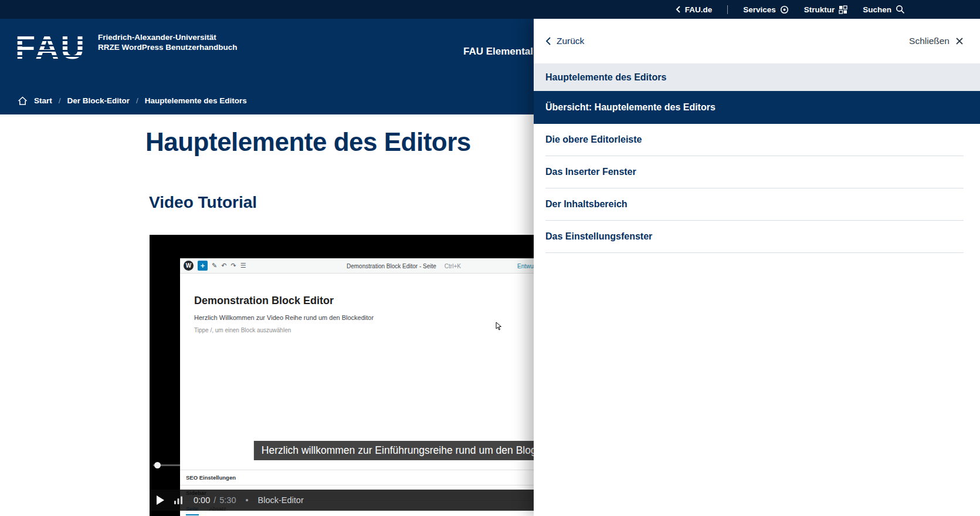  Describe the element at coordinates (202, 500) in the screenshot. I see `current-time: 0:00` at that location.